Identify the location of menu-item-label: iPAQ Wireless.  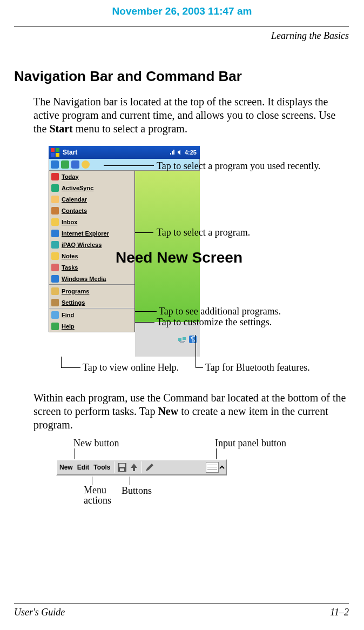
(82, 245).